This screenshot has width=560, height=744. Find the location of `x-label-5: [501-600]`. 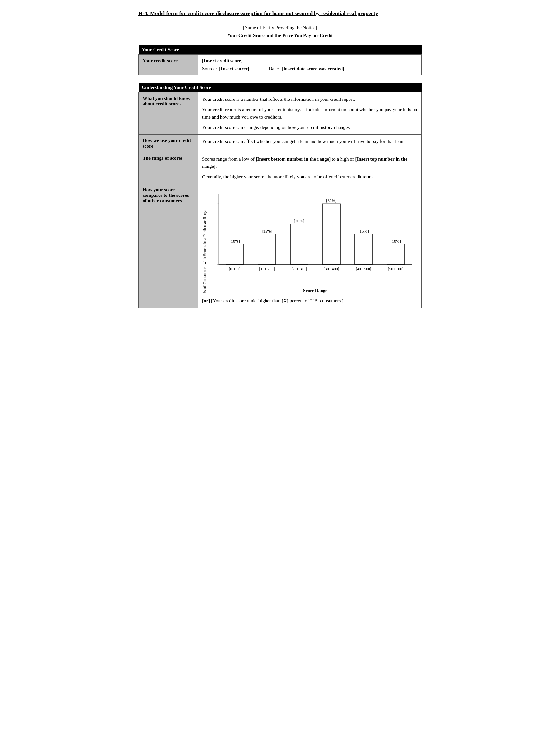

x-label-5: [501-600] is located at coordinates (396, 269).